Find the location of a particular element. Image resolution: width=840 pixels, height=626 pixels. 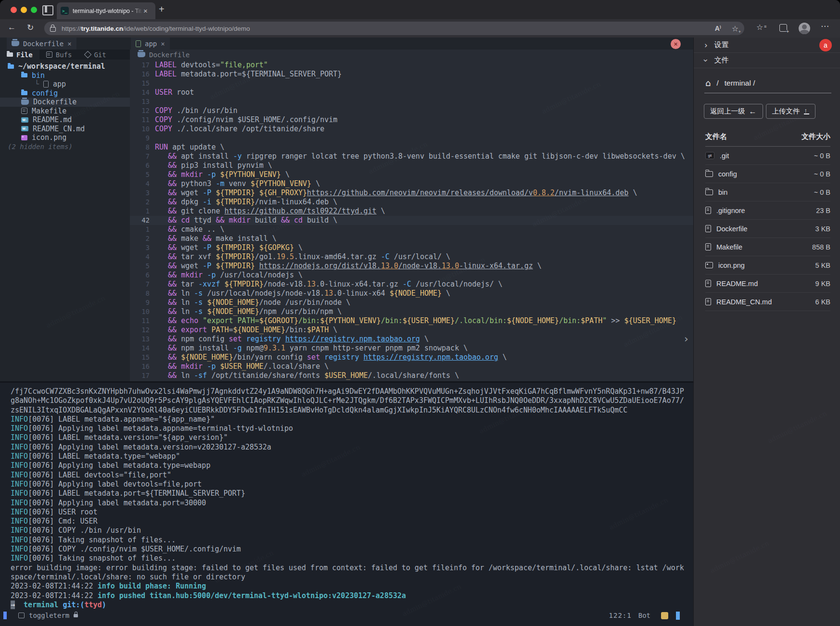

code-line: 6 && mkdir -p /usr/local/nodejs \ is located at coordinates (412, 275).